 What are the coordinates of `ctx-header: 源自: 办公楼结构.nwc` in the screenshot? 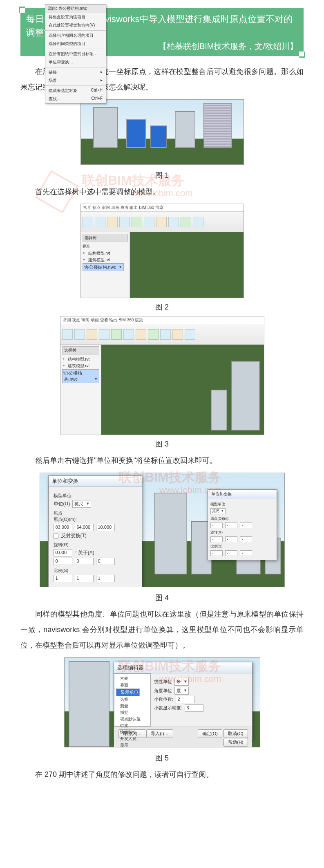 It's located at (76, 9).